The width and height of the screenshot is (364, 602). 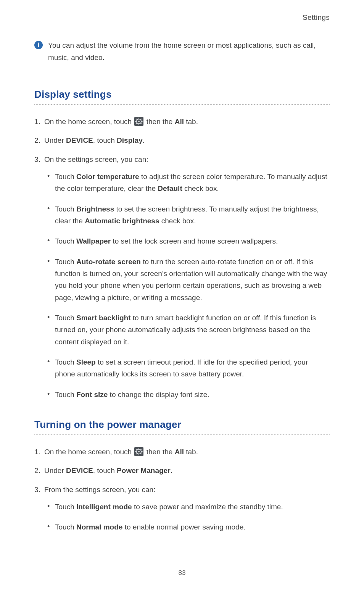 What do you see at coordinates (182, 424) in the screenshot?
I see `section-heading-power: Turning on the power manager` at bounding box center [182, 424].